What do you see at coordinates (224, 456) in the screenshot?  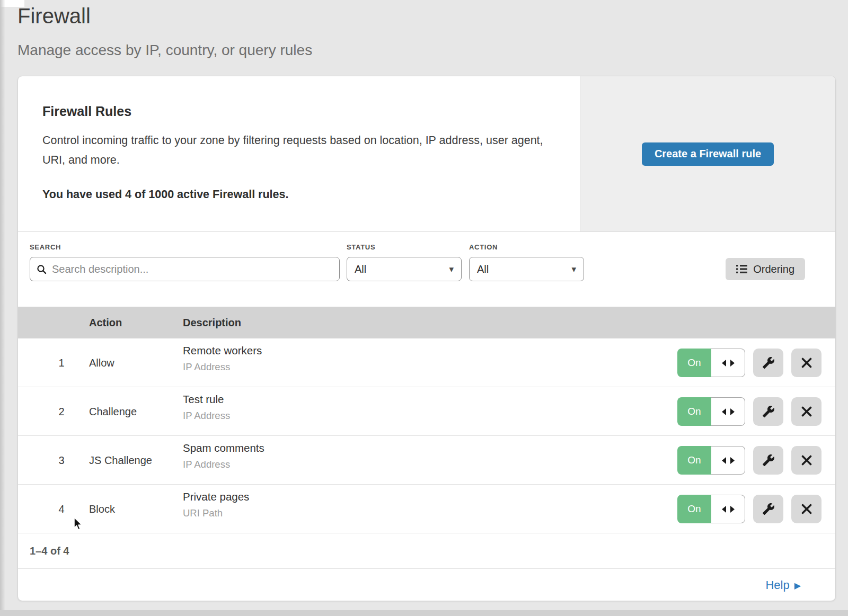 I see `rule-description-cell: Spam comments IP Address` at bounding box center [224, 456].